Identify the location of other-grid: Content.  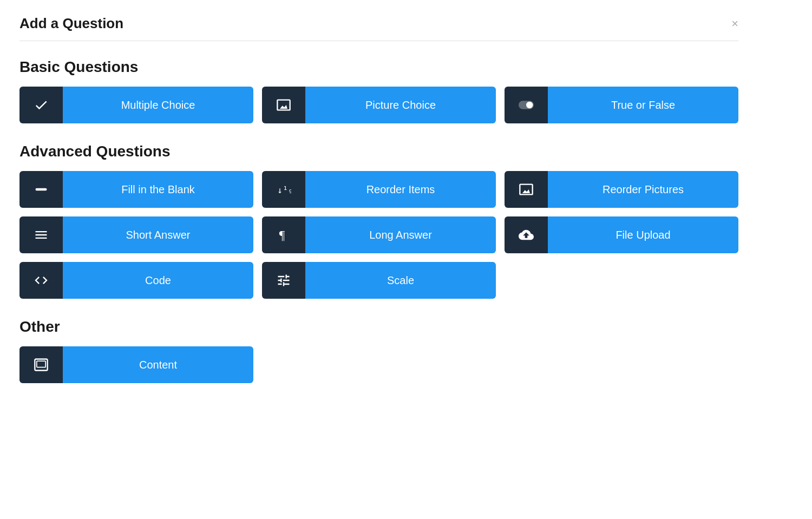
(379, 365).